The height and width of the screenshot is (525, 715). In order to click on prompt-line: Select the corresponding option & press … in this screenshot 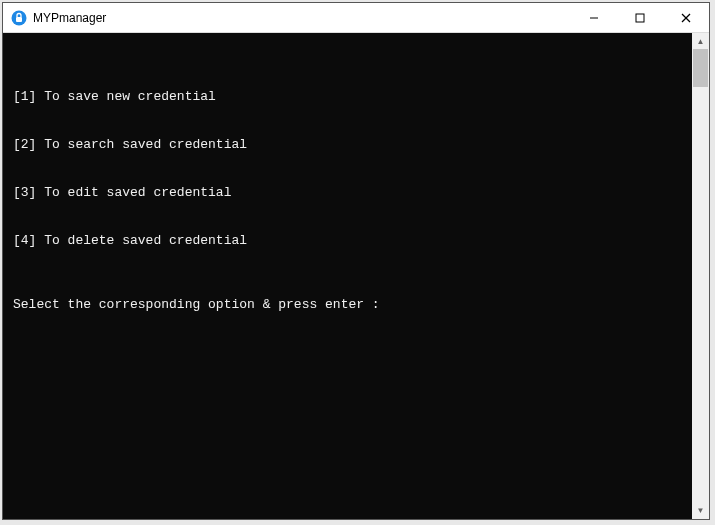, I will do `click(348, 305)`.